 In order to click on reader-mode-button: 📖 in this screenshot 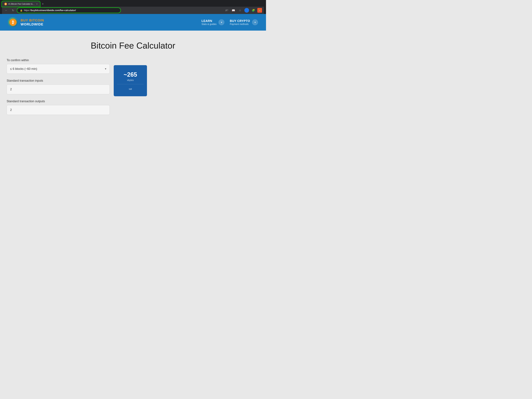, I will do `click(233, 10)`.